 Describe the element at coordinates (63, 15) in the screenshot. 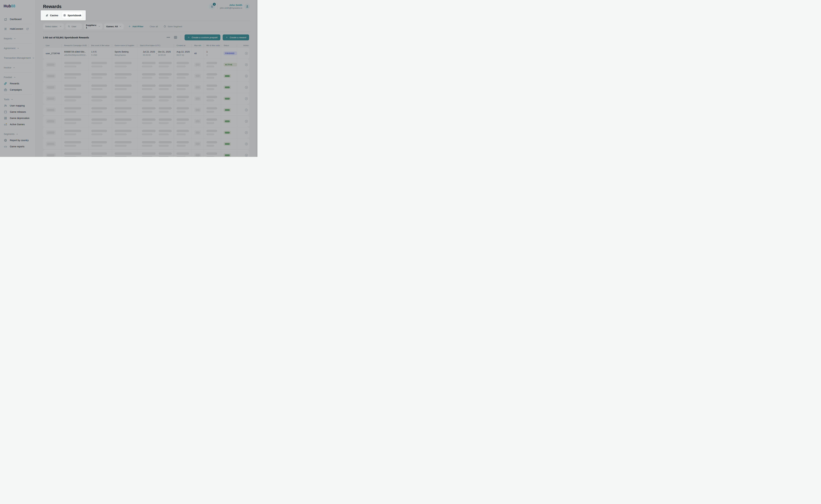

I see `rewards-type-tabs: Casino Sportsbook` at that location.